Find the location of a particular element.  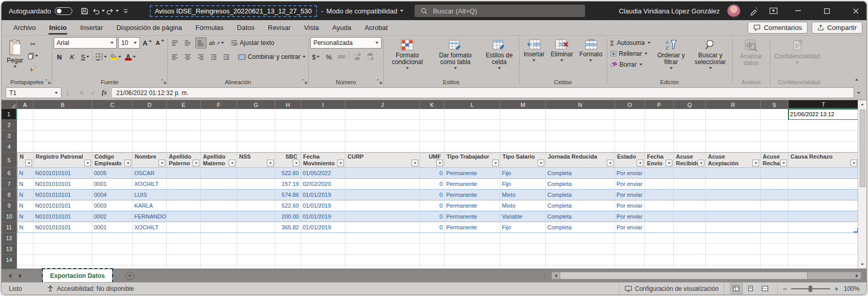

column-header-T: T is located at coordinates (823, 104).